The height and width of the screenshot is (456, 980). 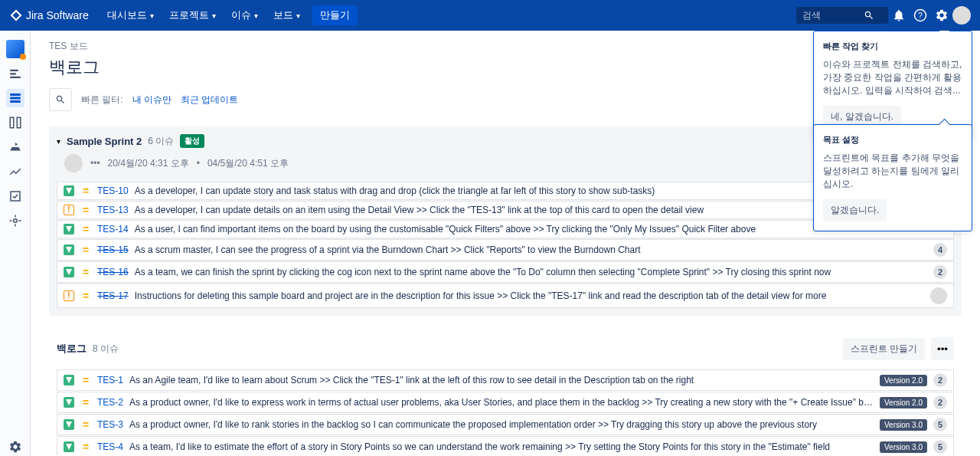 I want to click on issue-key: TES-17, so click(x=113, y=296).